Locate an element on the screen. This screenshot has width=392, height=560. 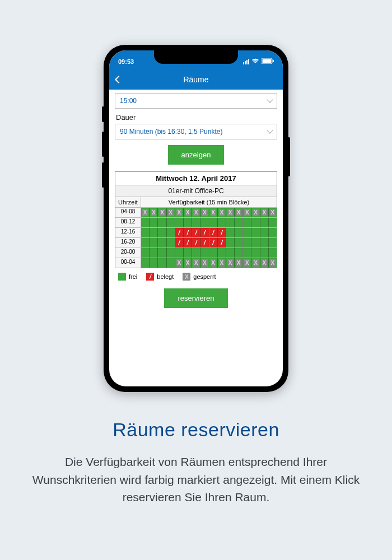
duration-select: 90 Minuten (bis 16:30, 1,5 Punkte) is located at coordinates (196, 132).